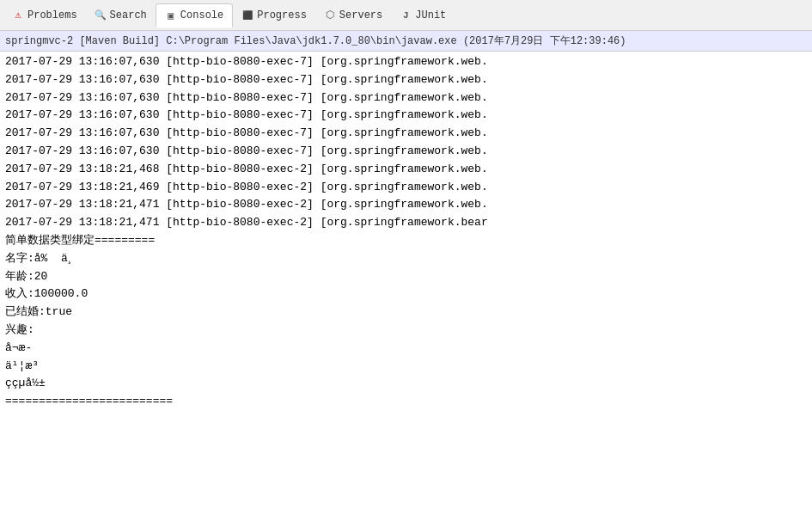 This screenshot has width=812, height=515. Describe the element at coordinates (120, 15) in the screenshot. I see `tab-search: Search` at that location.